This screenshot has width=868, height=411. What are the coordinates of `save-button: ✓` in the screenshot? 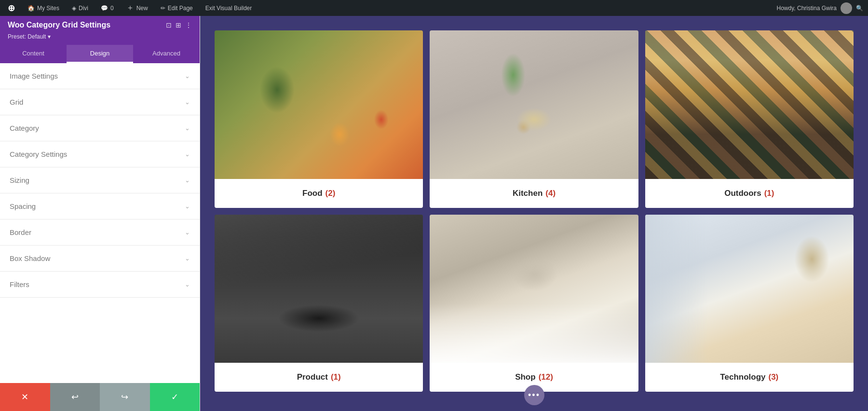 It's located at (175, 397).